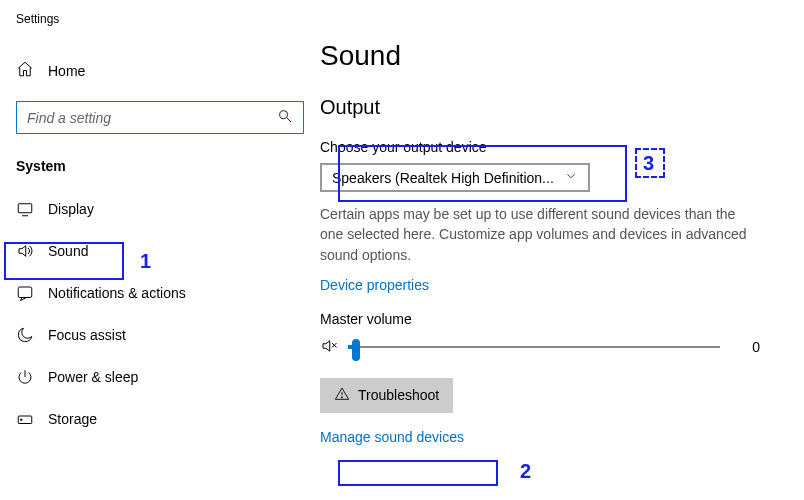  What do you see at coordinates (160, 31) in the screenshot?
I see `app-title: Settings` at bounding box center [160, 31].